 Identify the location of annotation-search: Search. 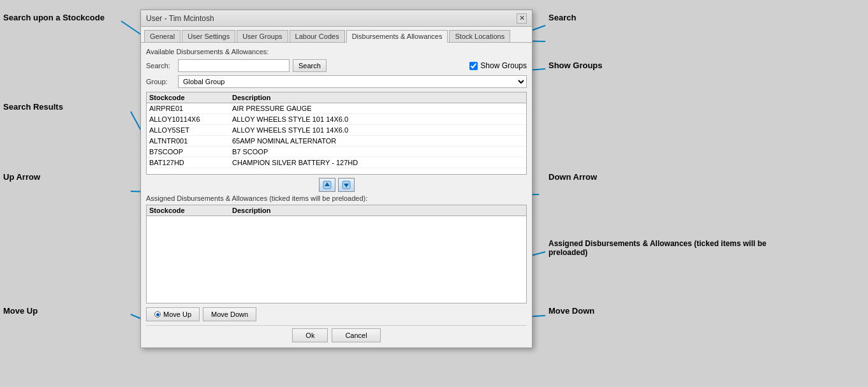
(563, 18).